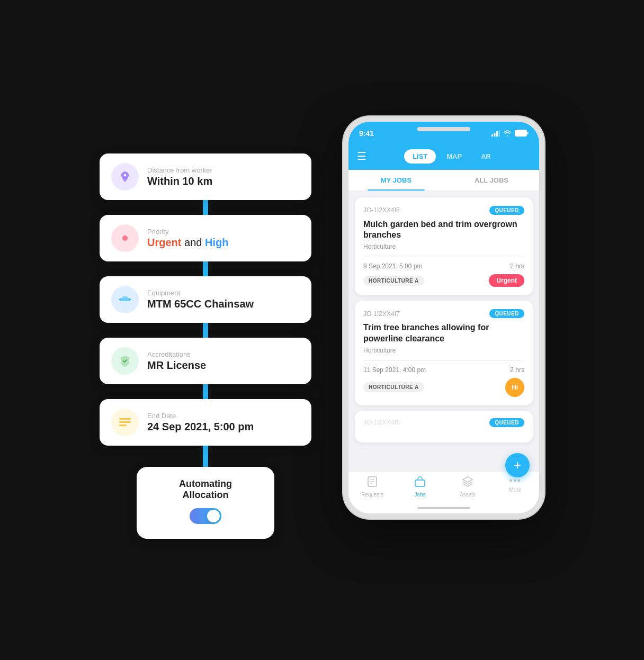 The image size is (644, 660). I want to click on job-priority-1: Urgent, so click(506, 281).